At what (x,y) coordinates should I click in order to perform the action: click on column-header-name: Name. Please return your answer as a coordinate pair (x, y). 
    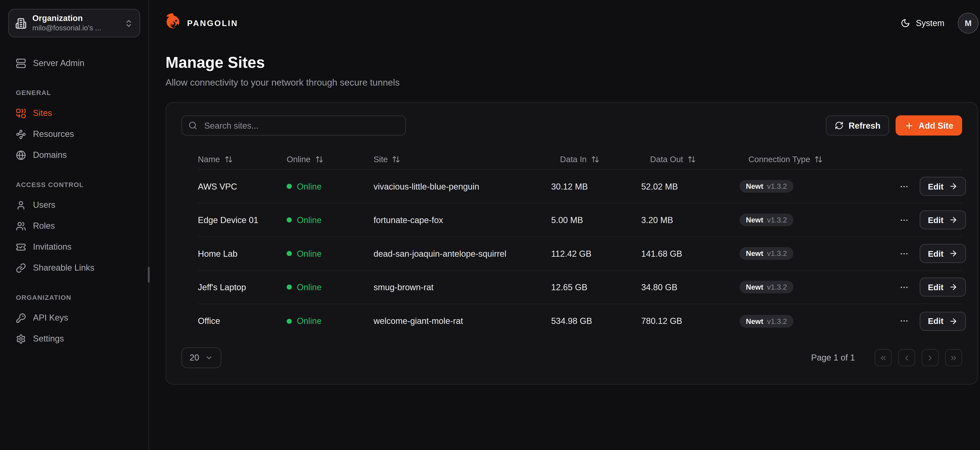
    Looking at the image, I should click on (242, 159).